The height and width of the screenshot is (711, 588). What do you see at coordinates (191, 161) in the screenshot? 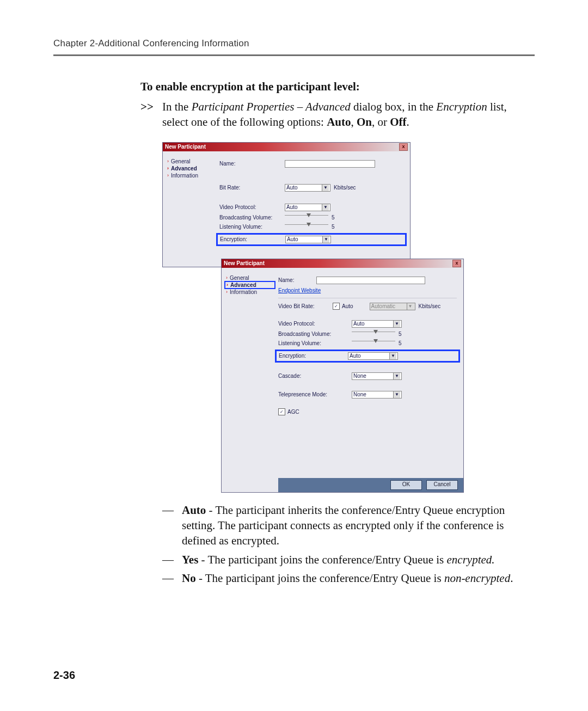
I see `sidebar-item-general: ›General` at bounding box center [191, 161].